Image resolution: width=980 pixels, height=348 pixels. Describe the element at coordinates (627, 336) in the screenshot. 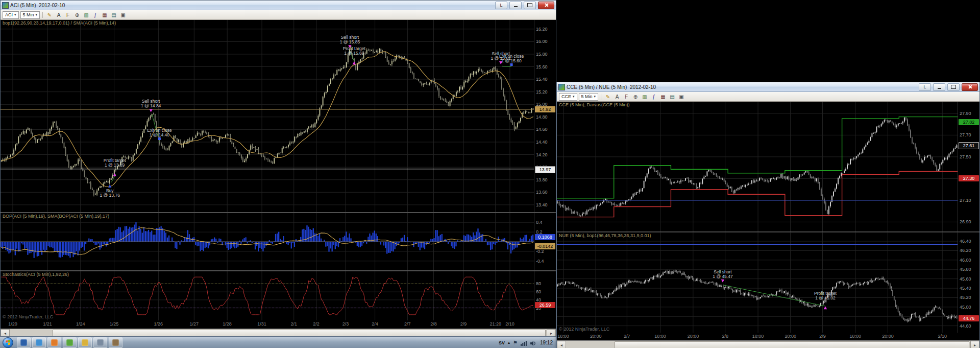

I see `x-axis-label: 2/7` at that location.